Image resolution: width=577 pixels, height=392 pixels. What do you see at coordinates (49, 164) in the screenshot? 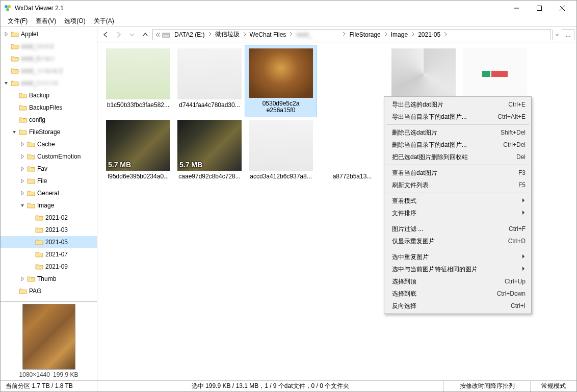
I see `folder-tree: Appletwxid_t ri ri riwxid_lt r ru rwxid_…` at bounding box center [49, 164].